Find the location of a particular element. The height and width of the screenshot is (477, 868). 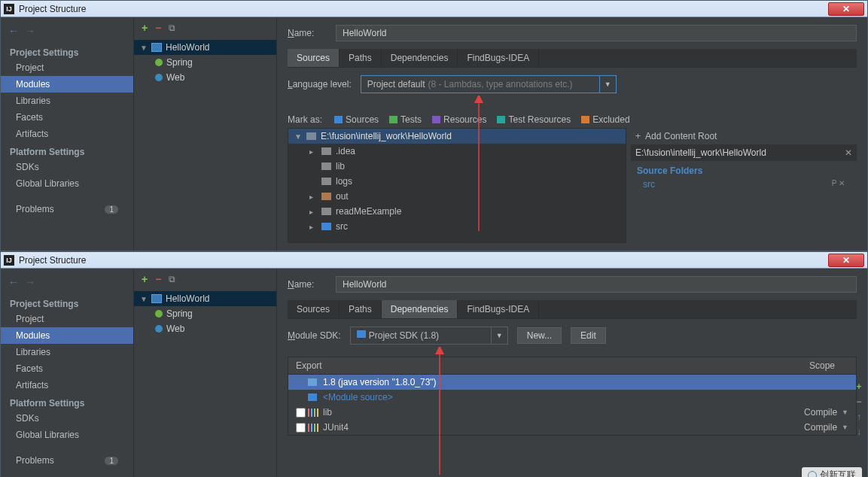

mark-resources: Resources is located at coordinates (459, 120).